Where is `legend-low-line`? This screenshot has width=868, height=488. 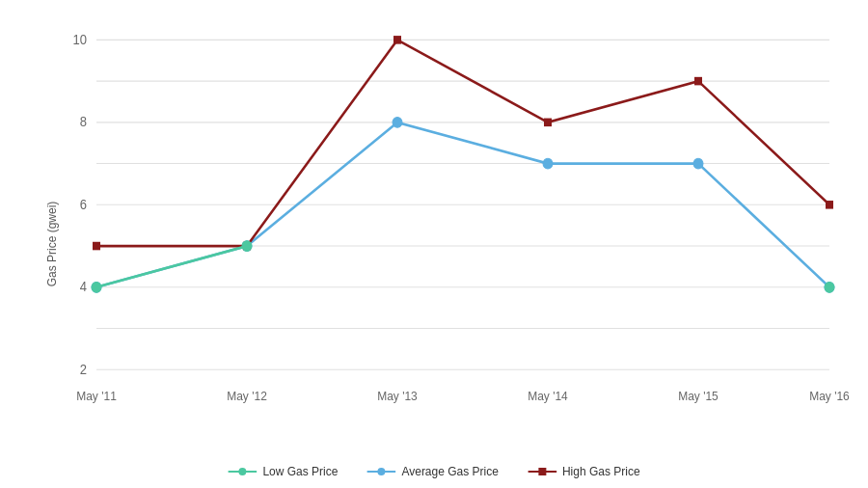
legend-low-line is located at coordinates (242, 472).